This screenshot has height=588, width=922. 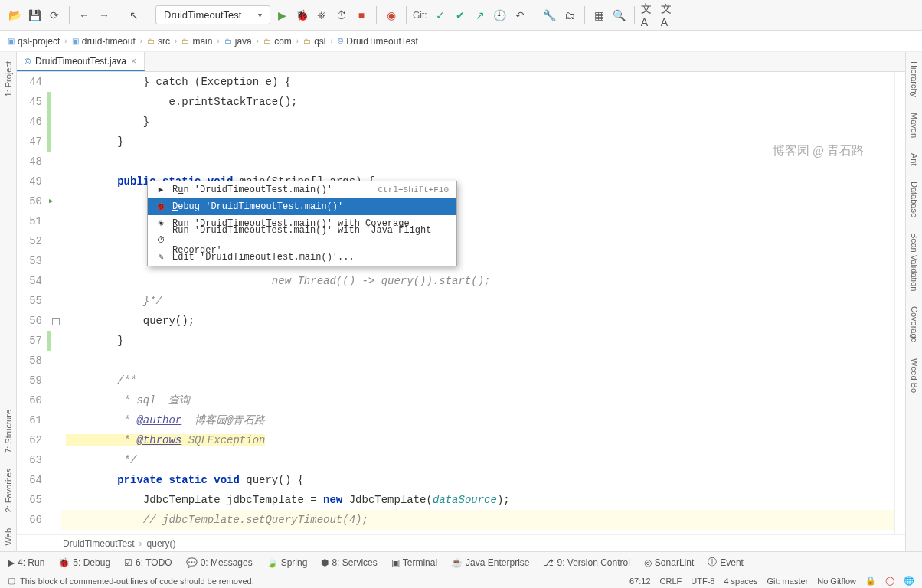 I want to click on breadcrumb: ▣qsl-project› ▣druid-timeout› 🗀src› 🗀mai…, so click(x=461, y=41).